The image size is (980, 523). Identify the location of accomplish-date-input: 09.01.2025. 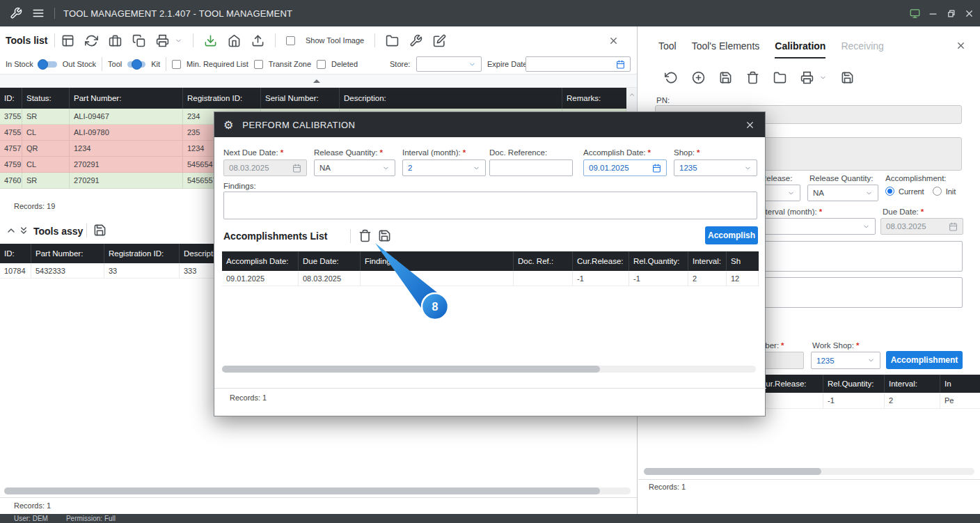
(625, 168).